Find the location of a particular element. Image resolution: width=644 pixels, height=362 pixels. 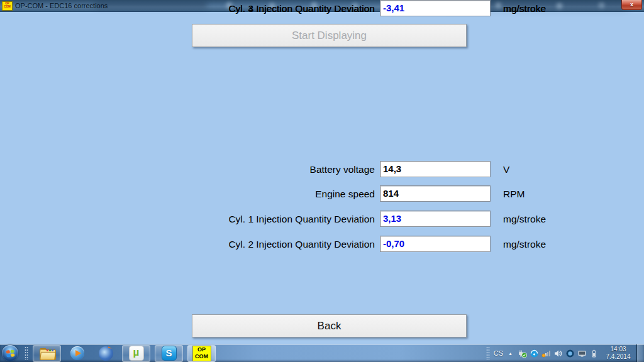

cyl1-deviation-label: Cyl. 1 Injection Quantity Deviation is located at coordinates (302, 219).